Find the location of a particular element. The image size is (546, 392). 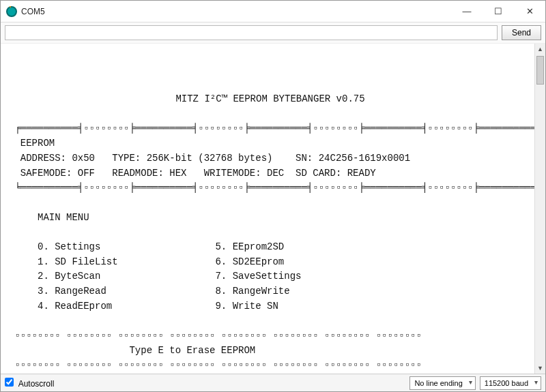

scrollbar: ▲ ▼ is located at coordinates (540, 209).